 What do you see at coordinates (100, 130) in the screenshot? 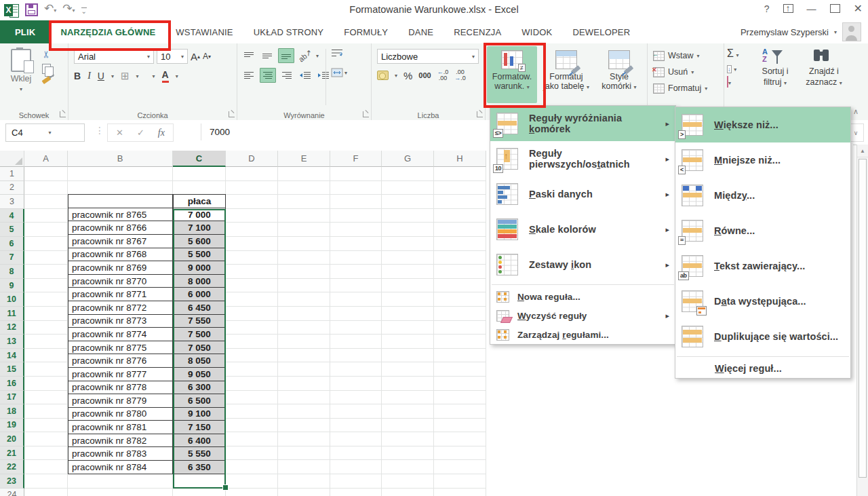
I see `formula-bar-grip: ⋮` at bounding box center [100, 130].